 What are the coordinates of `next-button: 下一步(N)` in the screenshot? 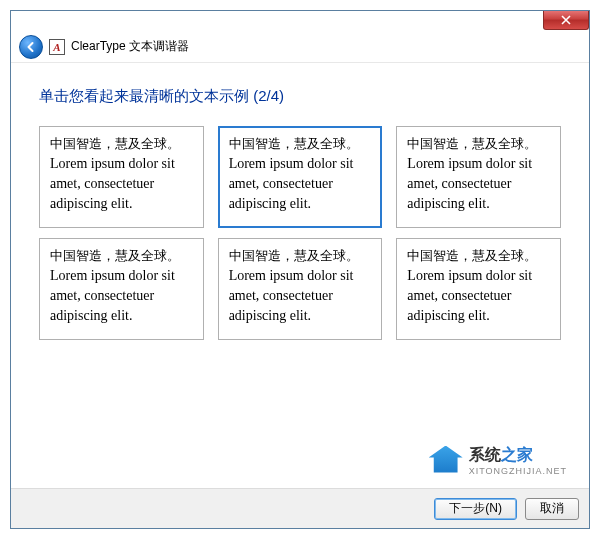 It's located at (476, 509).